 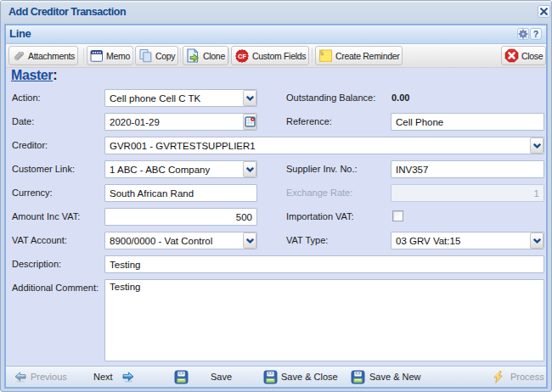 What do you see at coordinates (396, 377) in the screenshot?
I see `save-new-label: Save & New` at bounding box center [396, 377].